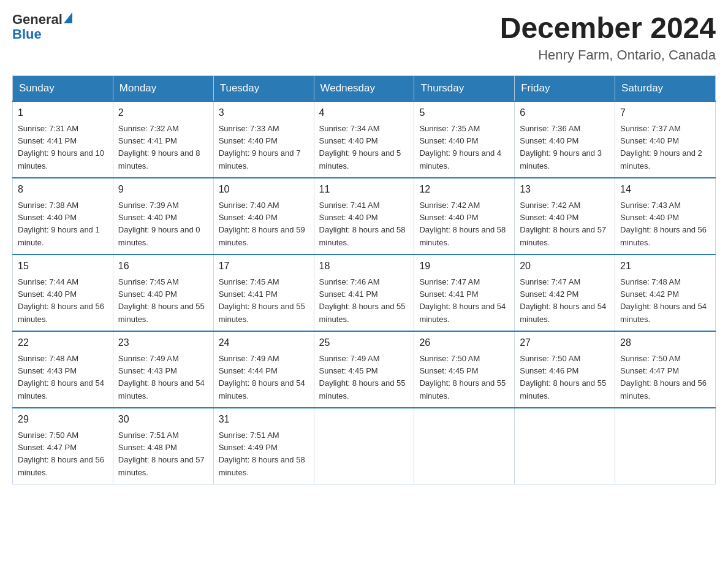 The width and height of the screenshot is (728, 563). I want to click on day-number: 25, so click(364, 343).